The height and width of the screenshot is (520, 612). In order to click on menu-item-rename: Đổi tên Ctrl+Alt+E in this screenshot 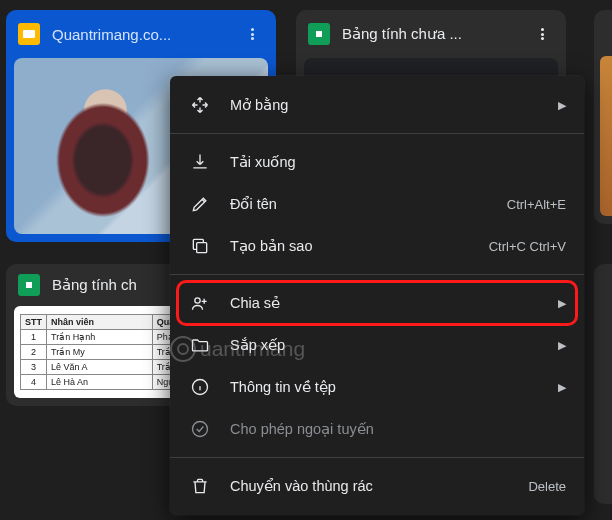, I will do `click(377, 204)`.